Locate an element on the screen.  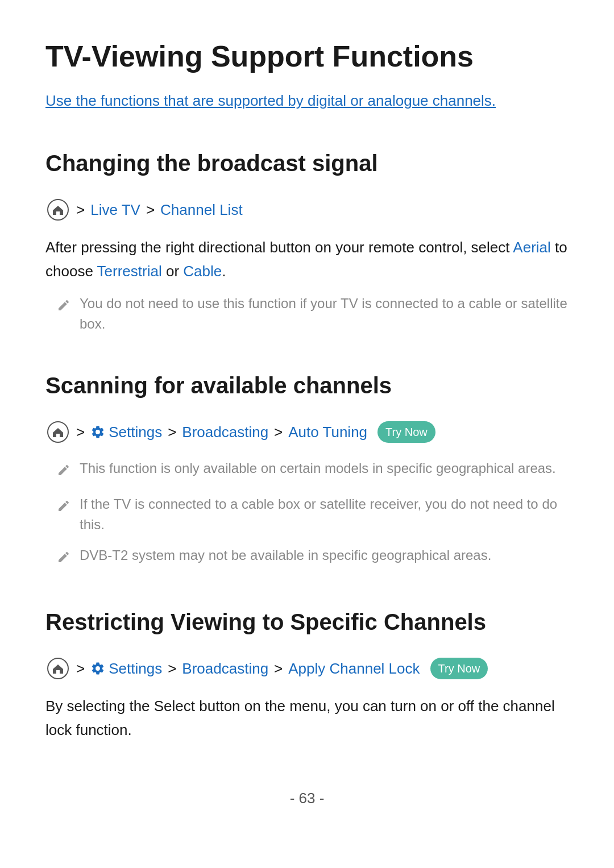
section-title-broadcast: Changing the broadcast signal is located at coordinates (307, 163).